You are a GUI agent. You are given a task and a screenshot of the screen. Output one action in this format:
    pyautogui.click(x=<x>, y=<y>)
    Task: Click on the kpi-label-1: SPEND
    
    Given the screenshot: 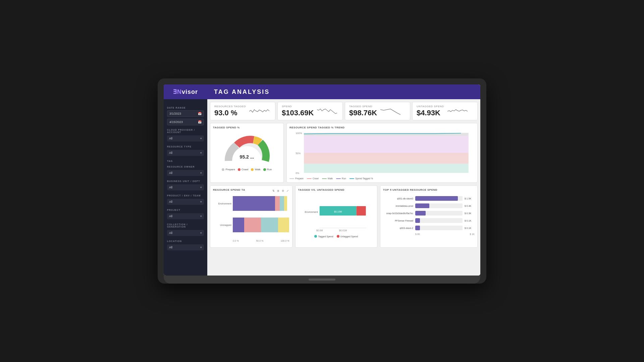 What is the action you would take?
    pyautogui.click(x=298, y=107)
    